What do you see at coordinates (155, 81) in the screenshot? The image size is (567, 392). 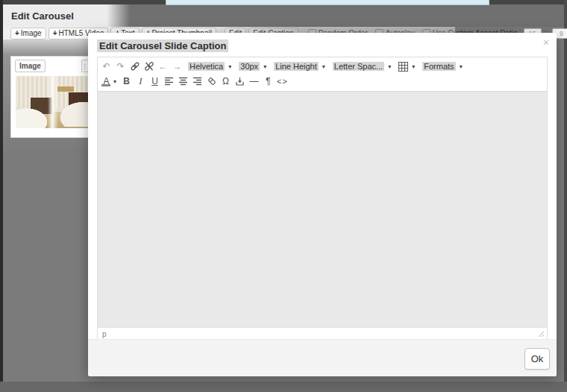 I see `underline-button: U` at bounding box center [155, 81].